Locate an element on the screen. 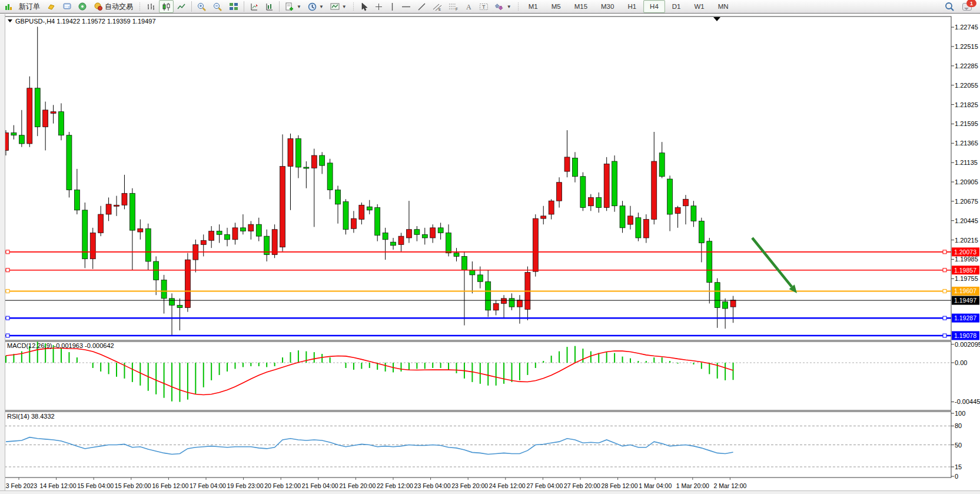 This screenshot has width=980, height=494. svg-text: 16 Feb 12:00 is located at coordinates (170, 486).